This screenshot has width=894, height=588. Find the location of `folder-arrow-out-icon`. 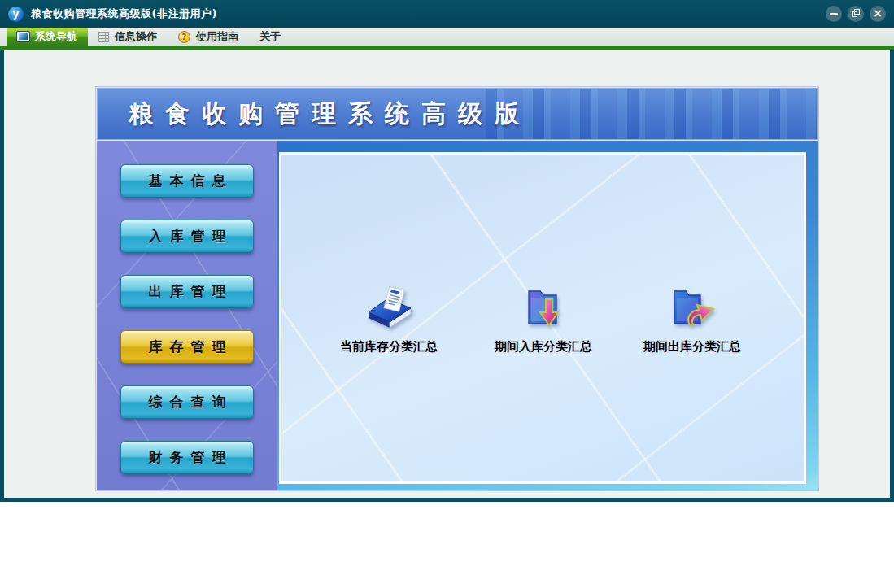

folder-arrow-out-icon is located at coordinates (692, 307).